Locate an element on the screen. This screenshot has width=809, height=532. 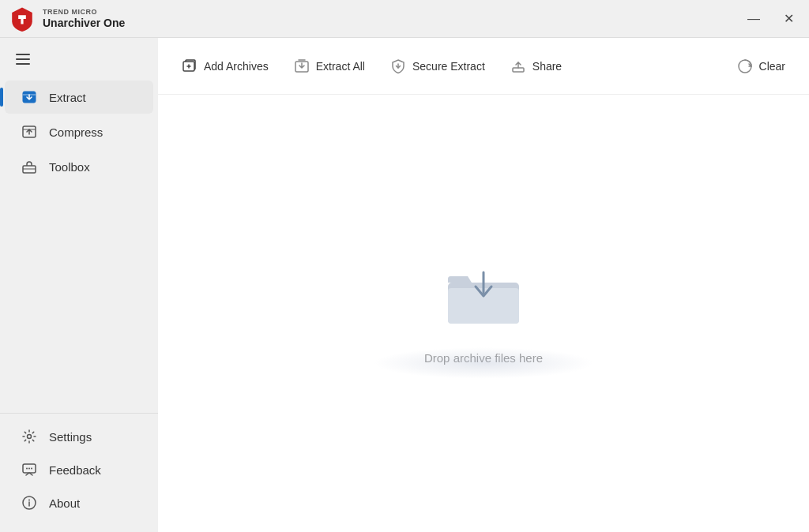
sidebar-item-settings: Settings is located at coordinates (79, 436).